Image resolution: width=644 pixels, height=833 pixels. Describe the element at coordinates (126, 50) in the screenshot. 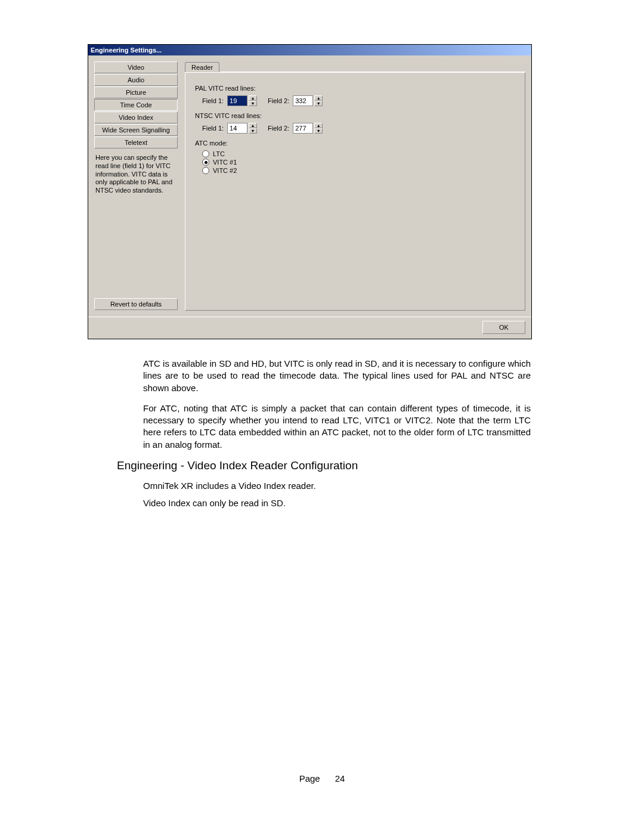

I see `dialog-title: Engineering Settings...` at that location.